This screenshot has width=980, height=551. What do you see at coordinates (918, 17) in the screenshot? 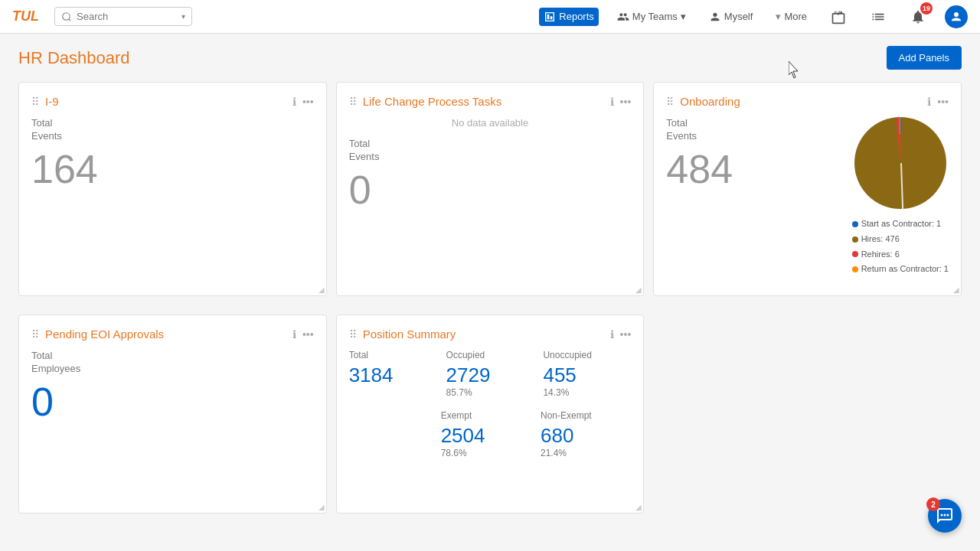
I see `notifications-btn: 19` at bounding box center [918, 17].